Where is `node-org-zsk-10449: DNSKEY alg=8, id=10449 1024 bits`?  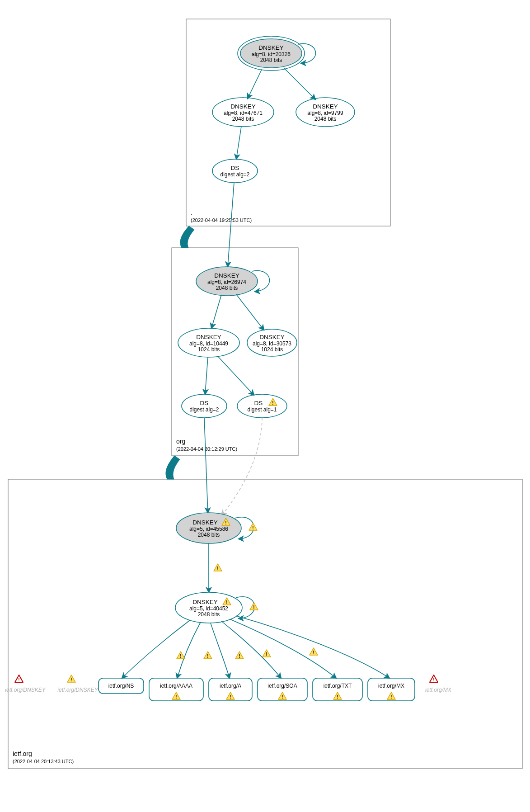
node-org-zsk-10449: DNSKEY alg=8, id=10449 1024 bits is located at coordinates (209, 343).